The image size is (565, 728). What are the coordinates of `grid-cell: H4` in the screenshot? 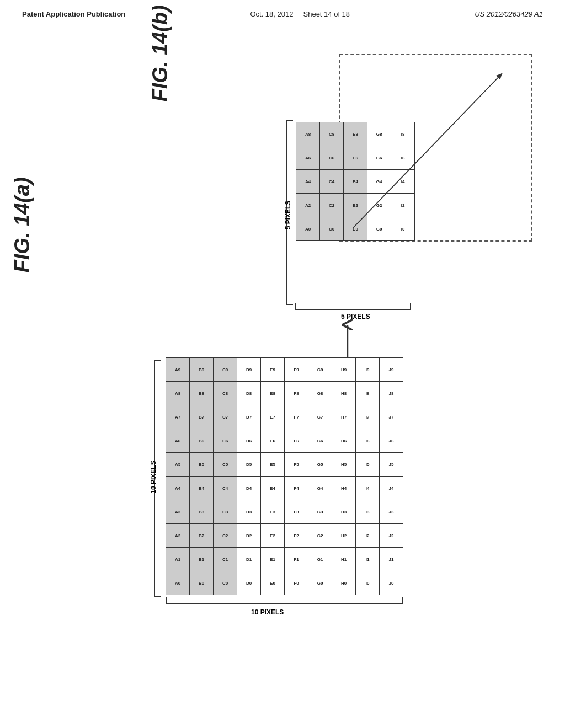 It's located at (344, 489).